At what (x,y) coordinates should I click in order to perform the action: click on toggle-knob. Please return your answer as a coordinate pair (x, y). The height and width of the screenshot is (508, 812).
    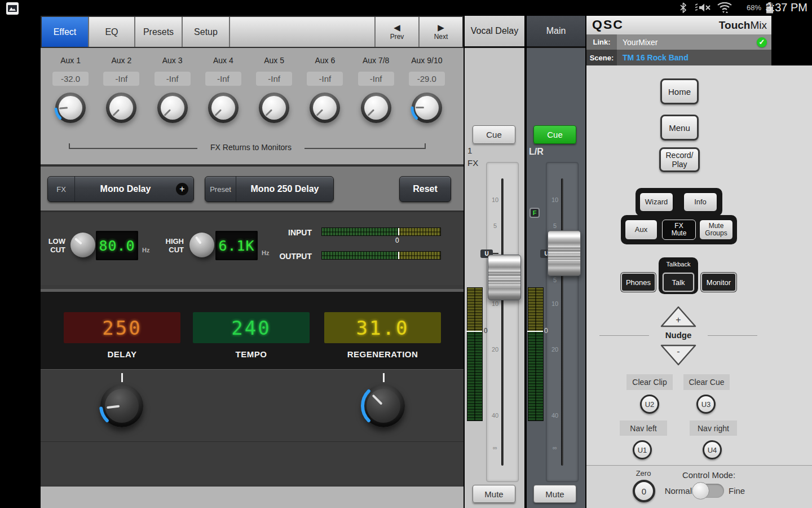
    Looking at the image, I should click on (700, 491).